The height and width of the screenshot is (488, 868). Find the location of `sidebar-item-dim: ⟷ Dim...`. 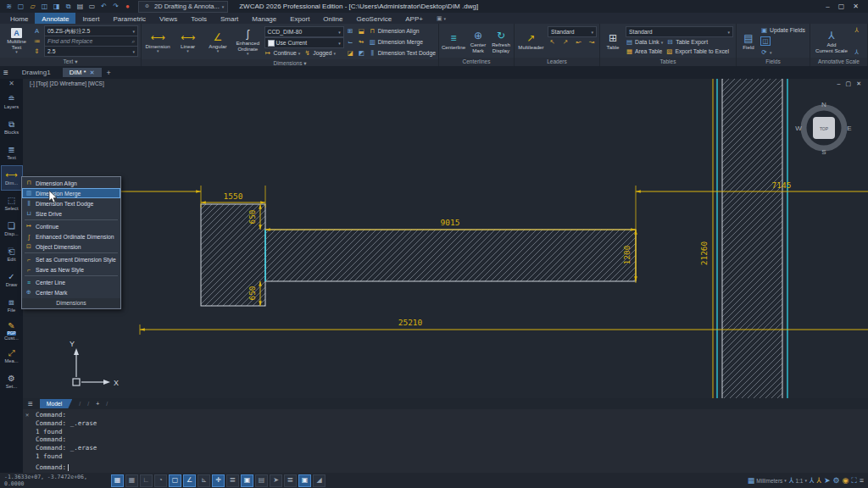

sidebar-item-dim: ⟷ Dim... is located at coordinates (12, 178).